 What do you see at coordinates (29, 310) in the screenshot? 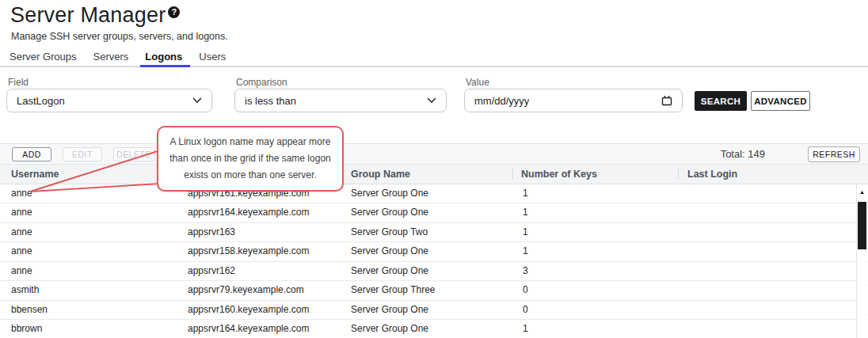
I see `cell-0: bbensen` at bounding box center [29, 310].